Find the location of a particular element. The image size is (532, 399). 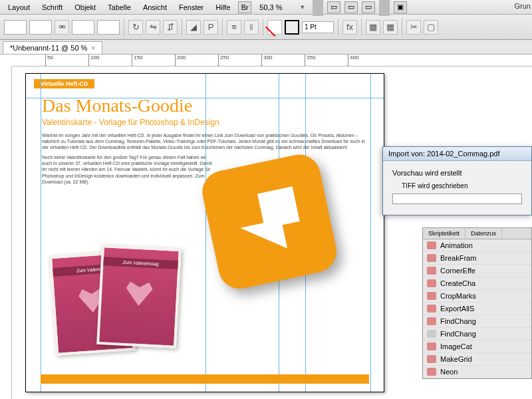

link-icon: ⚮ is located at coordinates (62, 27).